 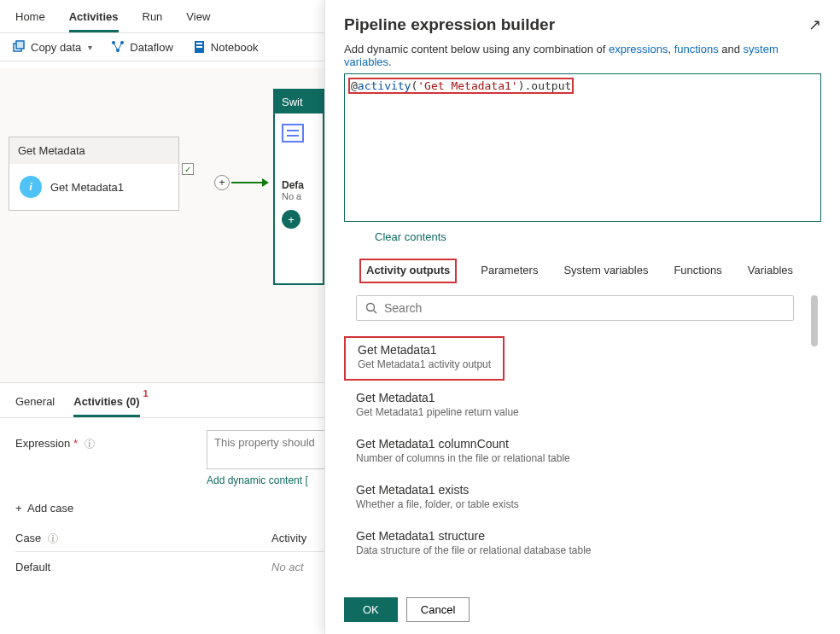 What do you see at coordinates (299, 196) in the screenshot?
I see `switch-no-activity-label: No a` at bounding box center [299, 196].